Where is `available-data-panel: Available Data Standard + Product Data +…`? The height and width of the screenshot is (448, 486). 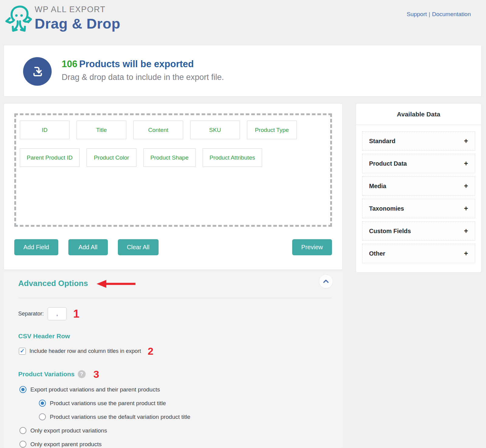 available-data-panel: Available Data Standard + Product Data +… is located at coordinates (419, 188).